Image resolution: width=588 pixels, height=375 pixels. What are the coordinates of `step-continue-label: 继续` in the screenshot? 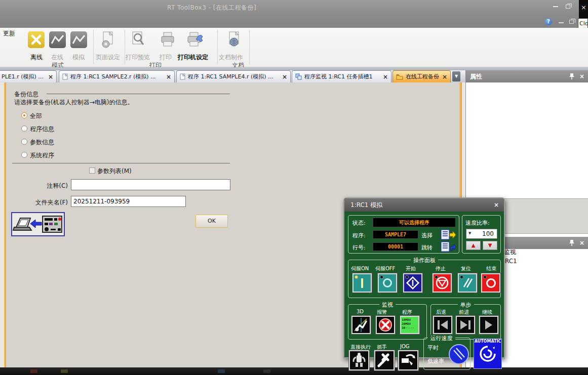 It's located at (487, 312).